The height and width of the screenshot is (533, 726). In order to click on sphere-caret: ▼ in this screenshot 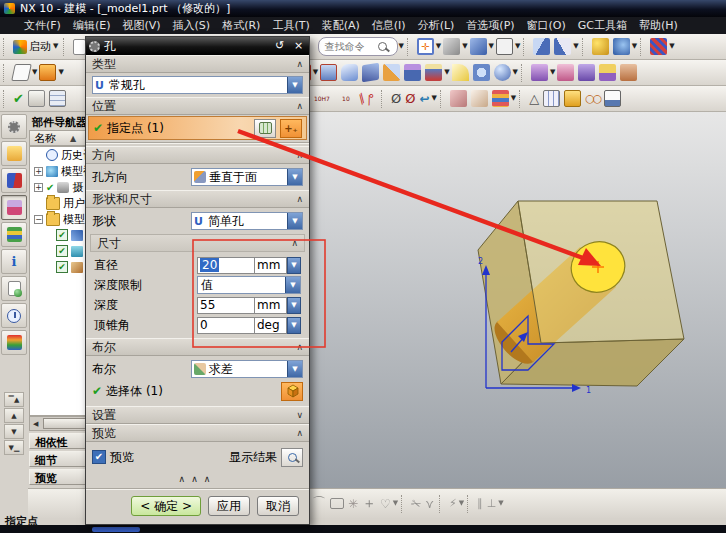, I will do `click(516, 72)`.